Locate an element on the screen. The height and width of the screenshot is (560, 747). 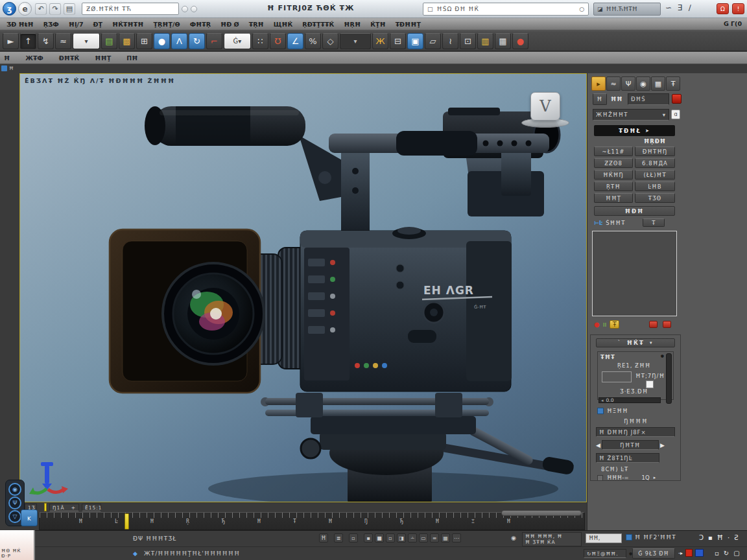
name-color-rollout: ĦĐĦ is located at coordinates (634, 211).